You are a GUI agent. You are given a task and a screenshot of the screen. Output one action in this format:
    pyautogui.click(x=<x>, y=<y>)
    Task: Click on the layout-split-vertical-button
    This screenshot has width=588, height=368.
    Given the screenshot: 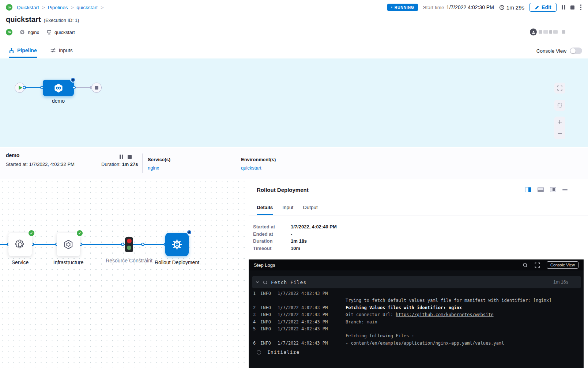 What is the action you would take?
    pyautogui.click(x=528, y=190)
    